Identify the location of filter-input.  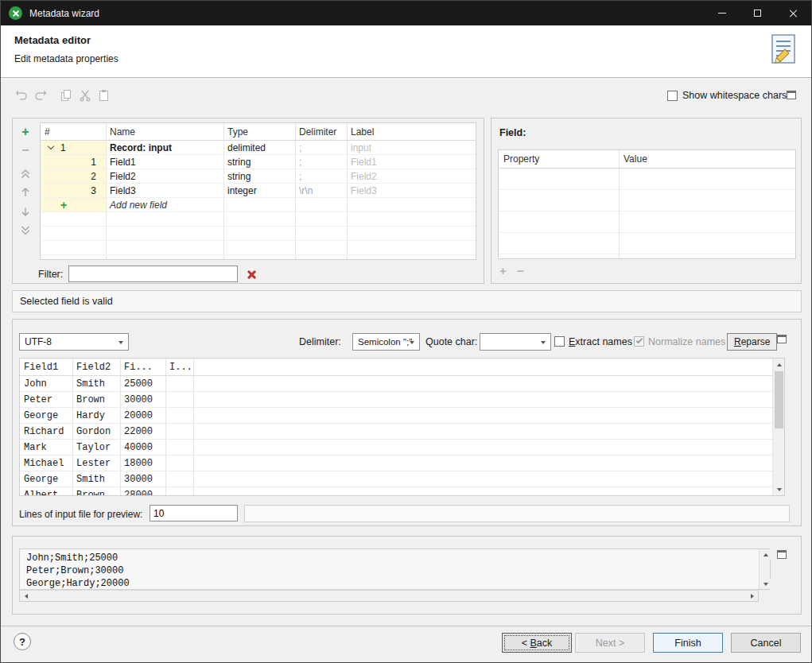
(153, 273).